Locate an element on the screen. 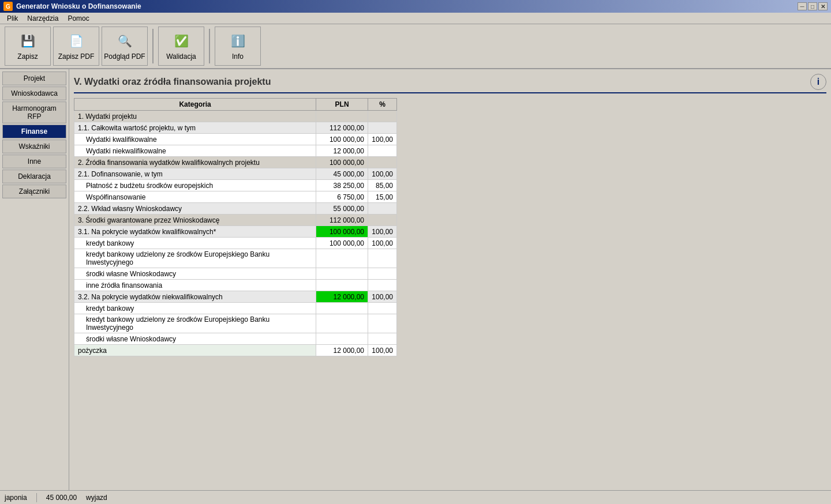  cell-kategoria: Współfinansowanie is located at coordinates (195, 197).